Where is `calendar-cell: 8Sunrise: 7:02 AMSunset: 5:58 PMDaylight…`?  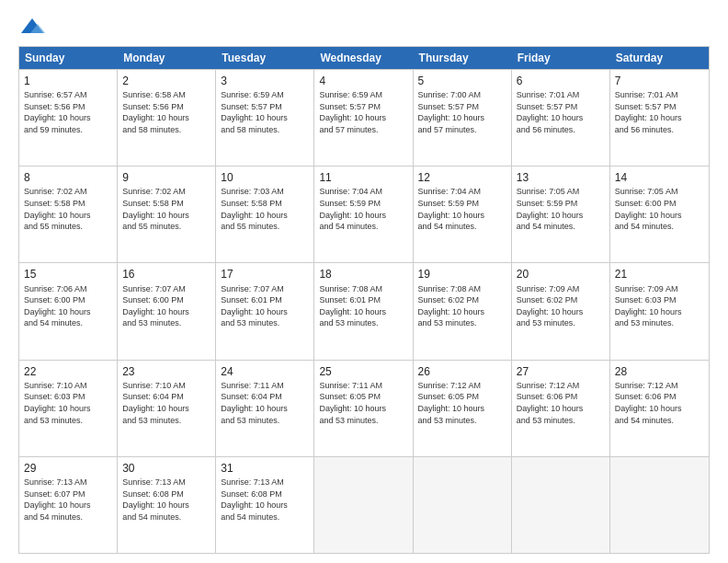
calendar-cell: 8Sunrise: 7:02 AMSunset: 5:58 PMDaylight… is located at coordinates (68, 214).